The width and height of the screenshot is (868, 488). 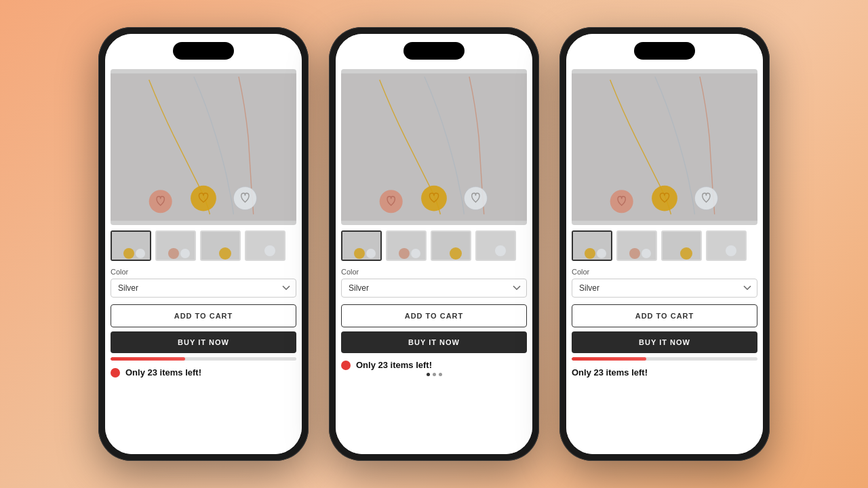 I want to click on color-select-2: Silver Gold Rose Gold, so click(x=434, y=288).